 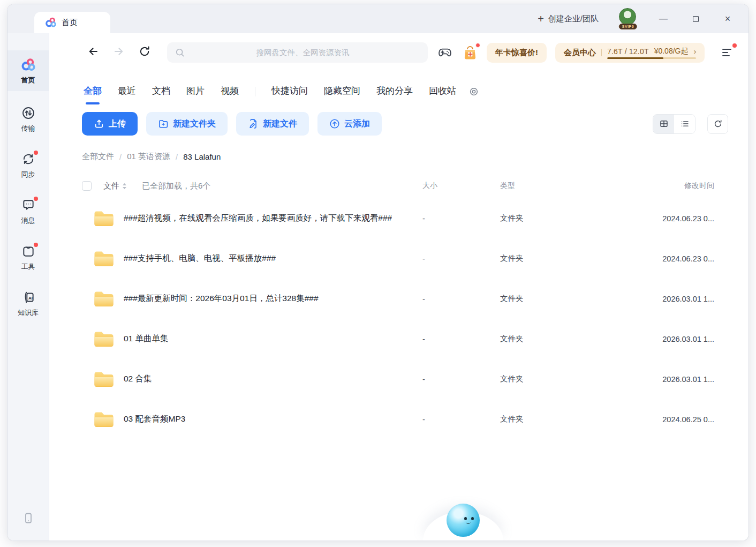 I want to click on table-row: ###支持手机、电脑、电视、平板播放### - 文件夹 2024.06.23 0…, so click(x=398, y=258).